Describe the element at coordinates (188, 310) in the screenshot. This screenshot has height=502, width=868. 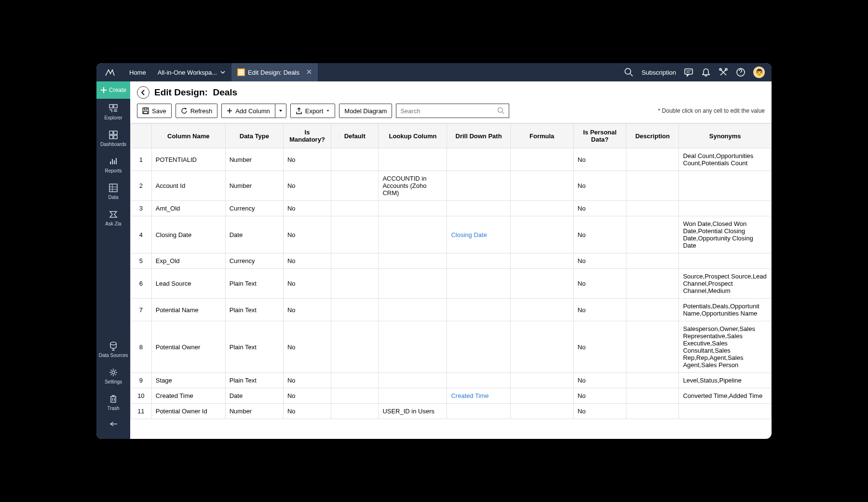
I see `cell-column-name: Potential Name` at that location.